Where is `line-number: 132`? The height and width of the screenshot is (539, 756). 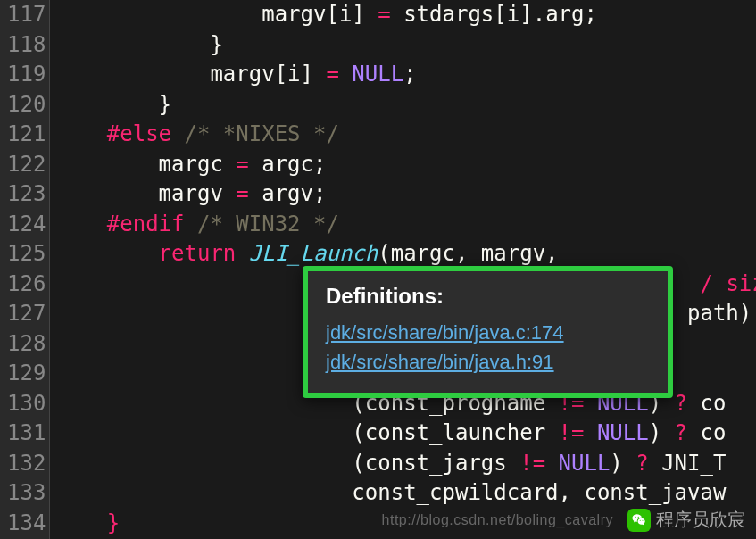 line-number: 132 is located at coordinates (23, 464).